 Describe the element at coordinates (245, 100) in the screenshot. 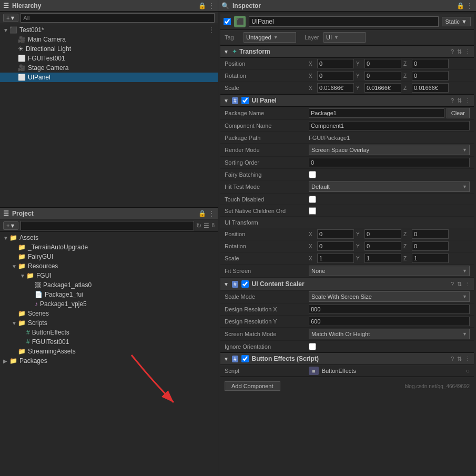

I see `uipanel-checkbox` at that location.